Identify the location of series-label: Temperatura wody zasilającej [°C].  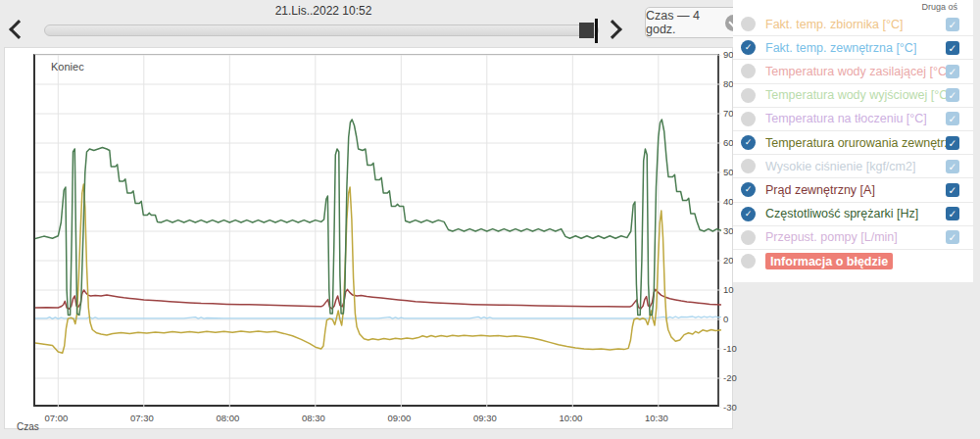
(856, 72).